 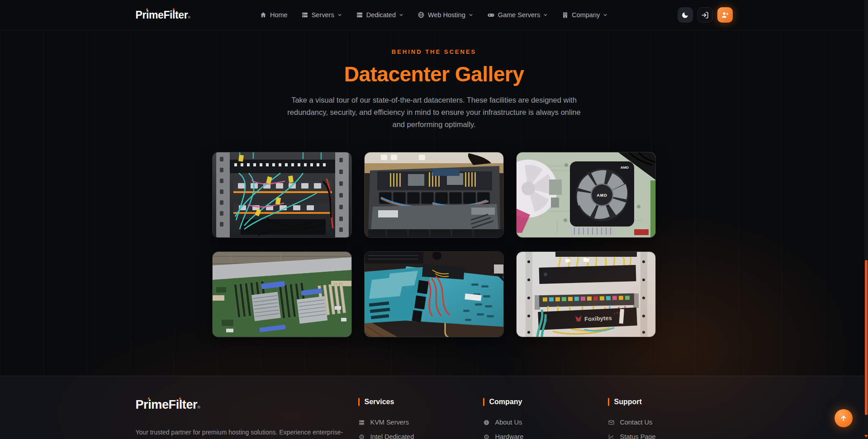 What do you see at coordinates (434, 295) in the screenshot?
I see `teal-server-photo` at bounding box center [434, 295].